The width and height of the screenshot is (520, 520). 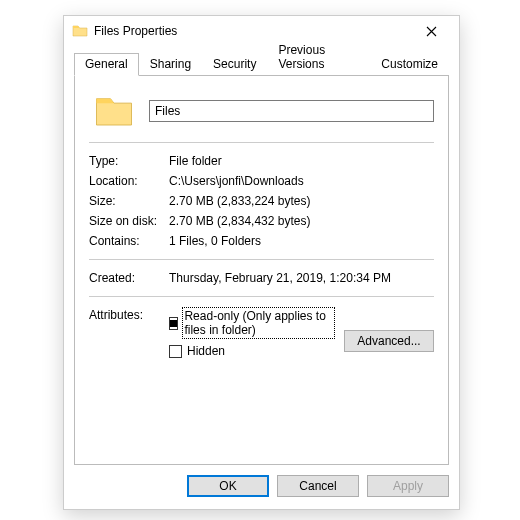 What do you see at coordinates (389, 341) in the screenshot?
I see `advanced-button: Advanced...` at bounding box center [389, 341].